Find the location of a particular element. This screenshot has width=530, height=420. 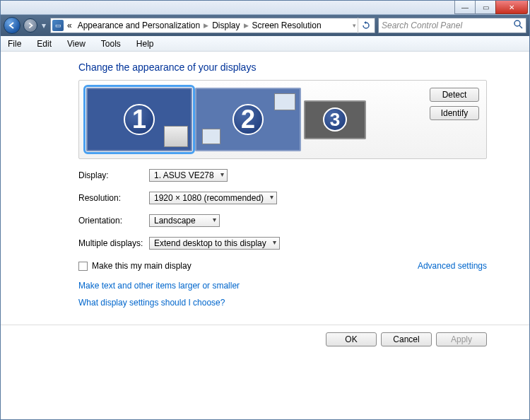

main-display-checkbox is located at coordinates (83, 266).